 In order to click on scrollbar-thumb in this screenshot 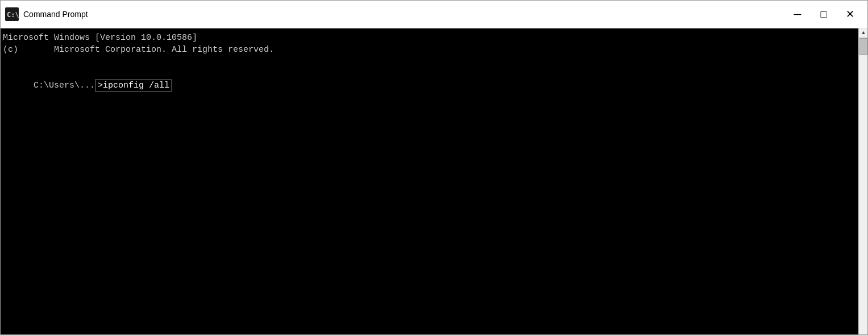, I will do `click(863, 47)`.